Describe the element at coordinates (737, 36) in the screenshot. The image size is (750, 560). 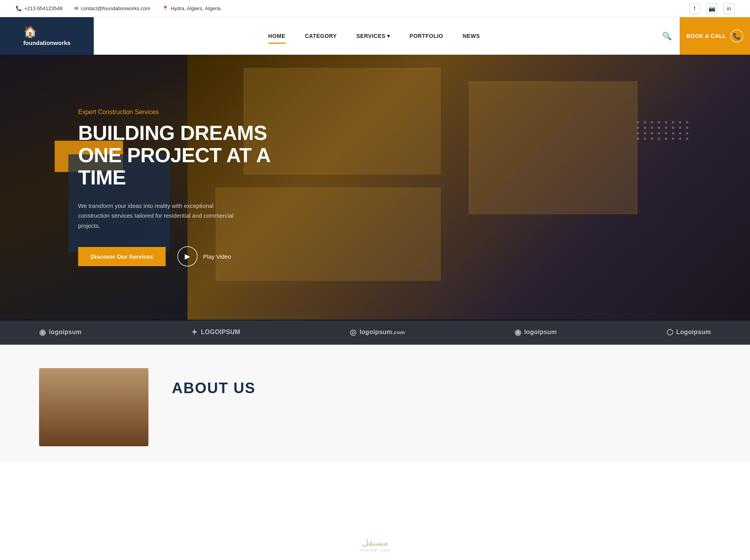
I see `book-phone-icon: 📞` at that location.